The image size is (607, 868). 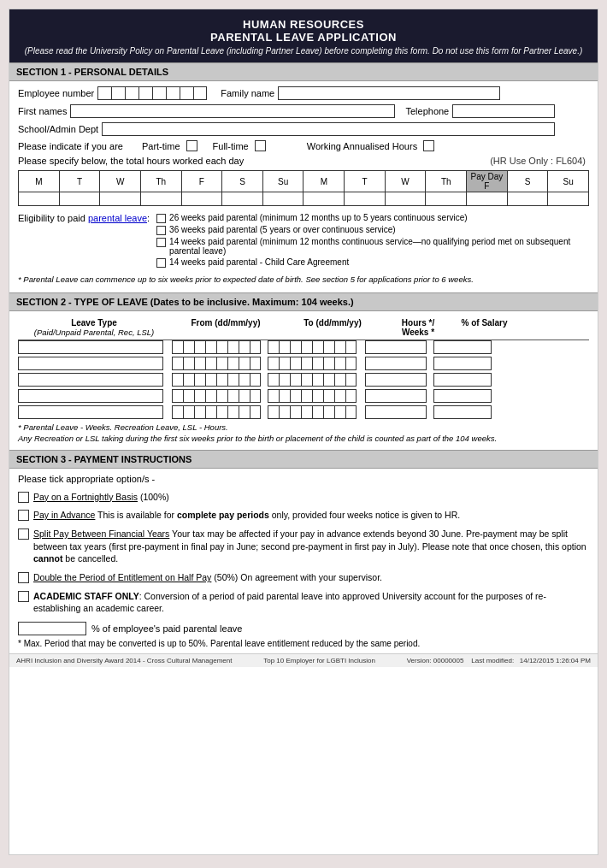 What do you see at coordinates (169, 145) in the screenshot?
I see `parttime-checkbox-item: Part-time` at bounding box center [169, 145].